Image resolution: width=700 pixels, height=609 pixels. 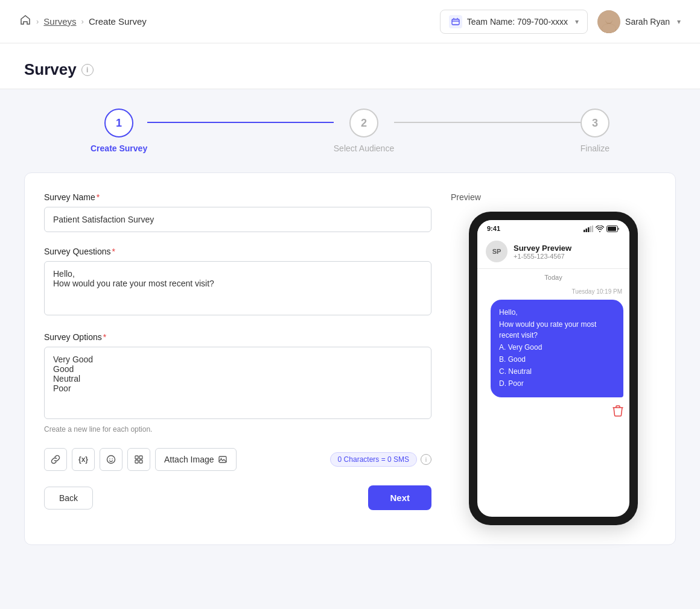 I want to click on survey-options-input: Very Good Good Neutral Poor, so click(x=238, y=383).